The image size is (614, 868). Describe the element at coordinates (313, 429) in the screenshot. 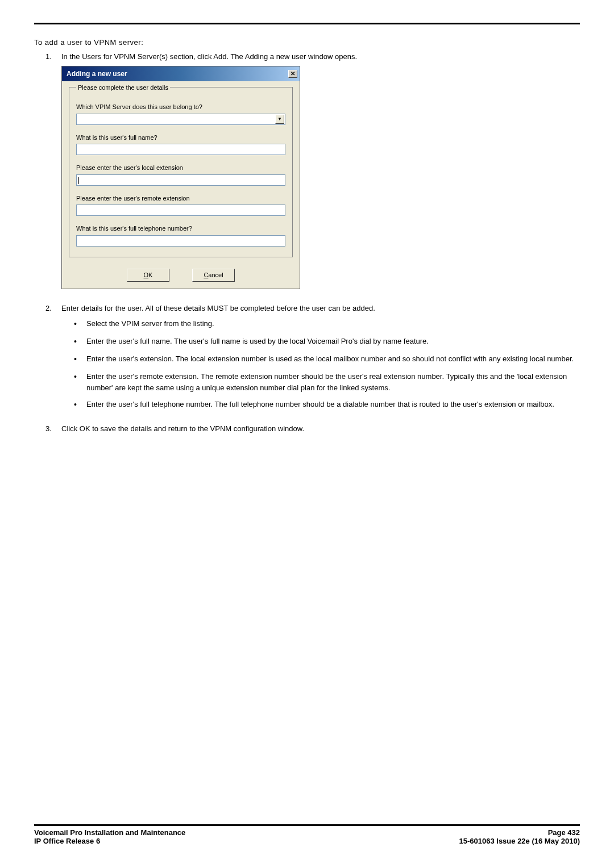

I see `step-3: 3. Click OK to save the details and retu…` at that location.